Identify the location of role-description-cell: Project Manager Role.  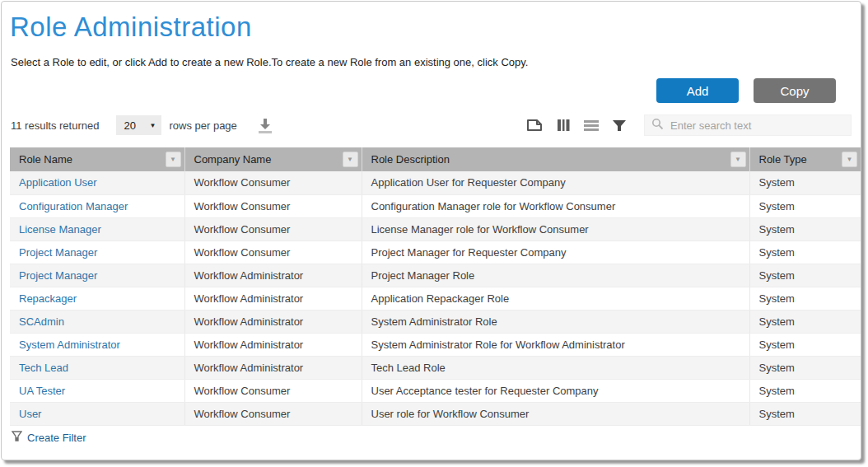
(555, 275).